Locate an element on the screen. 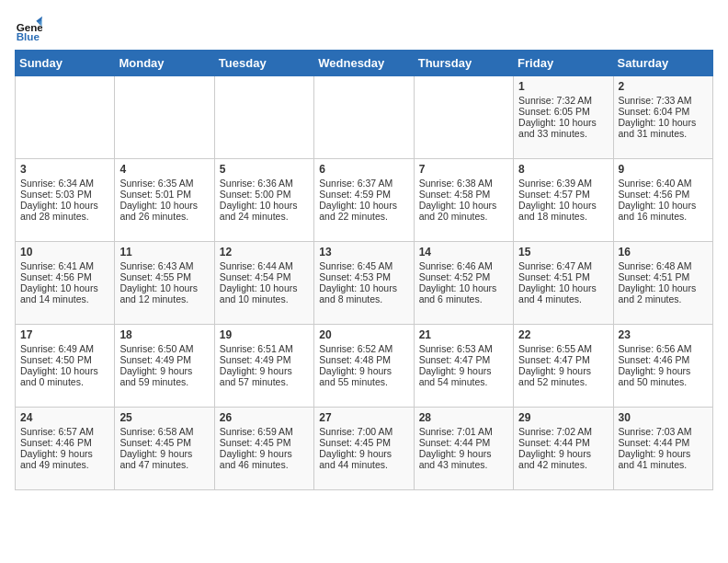 This screenshot has height=563, width=728. sunset-text: Sunset: 6:04 PM is located at coordinates (654, 111).